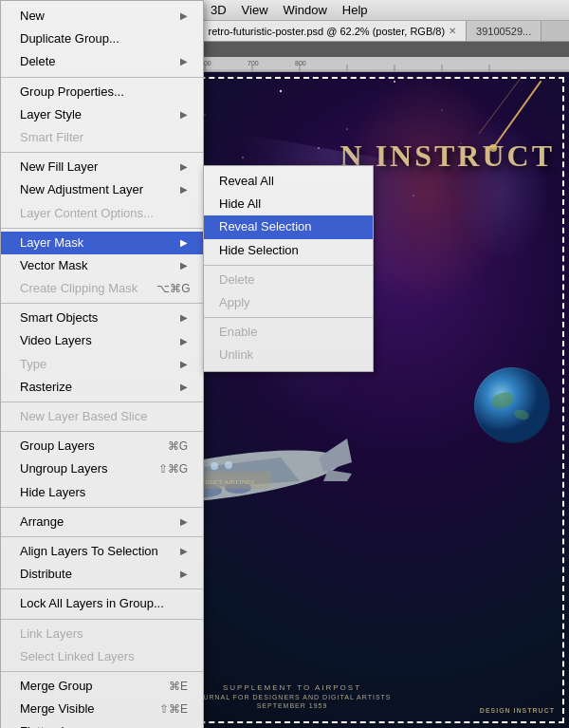  What do you see at coordinates (184, 266) in the screenshot?
I see `menu-item-vector-mask-arrow: ▶` at bounding box center [184, 266].